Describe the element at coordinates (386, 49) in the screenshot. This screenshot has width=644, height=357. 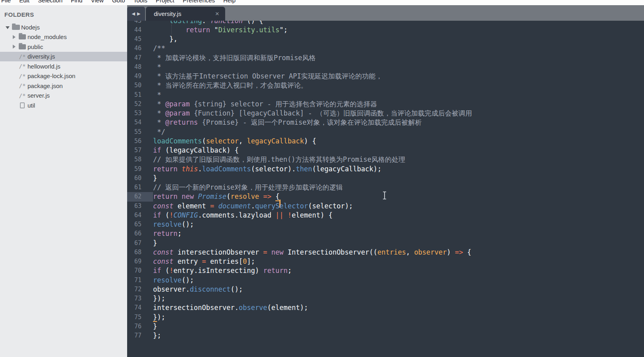
I see `code-line: 46/**` at that location.